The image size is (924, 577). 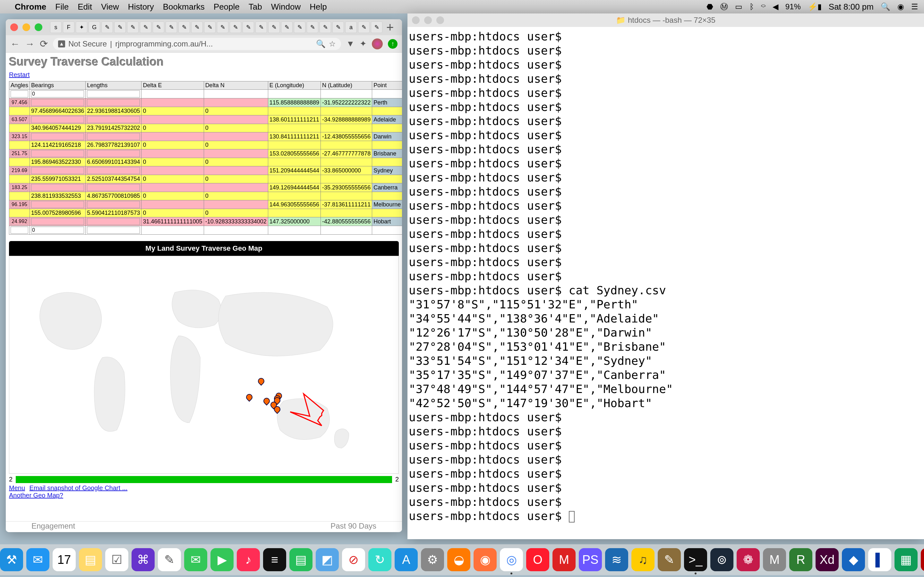 I want to click on avast-menubar-icon: ⬣, so click(x=710, y=7).